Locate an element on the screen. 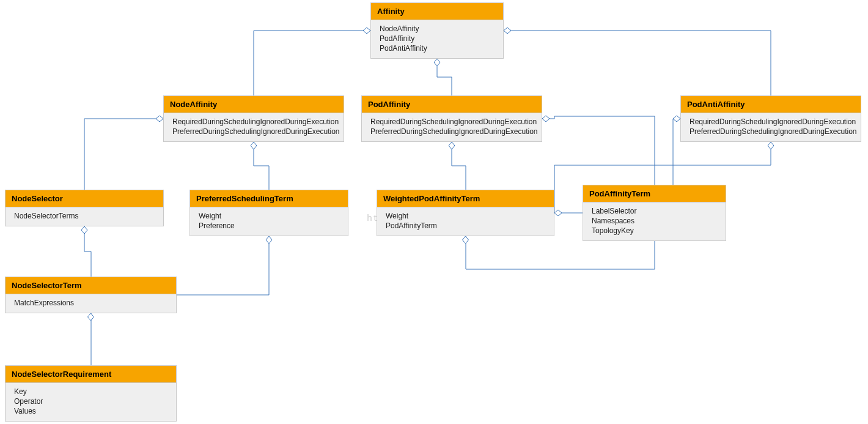 The width and height of the screenshot is (868, 424). box-pod-anti-affinity: PodAntiAffinity RequiredDuringScheduling… is located at coordinates (771, 119).